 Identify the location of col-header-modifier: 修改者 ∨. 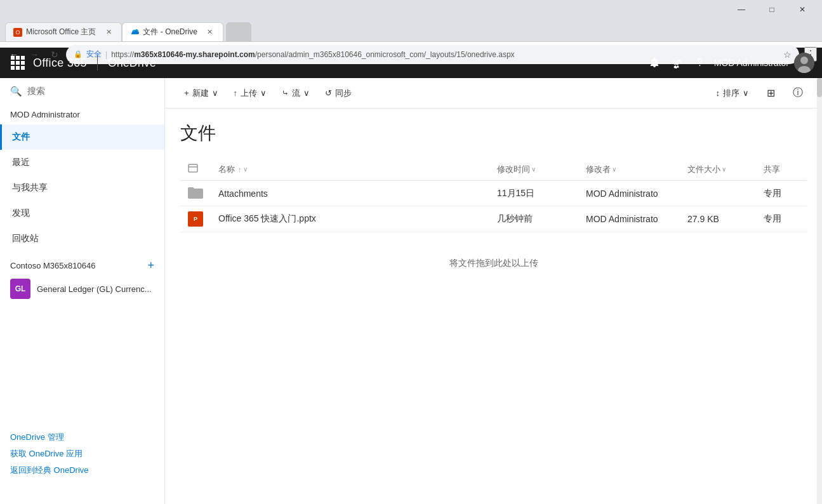
(629, 169).